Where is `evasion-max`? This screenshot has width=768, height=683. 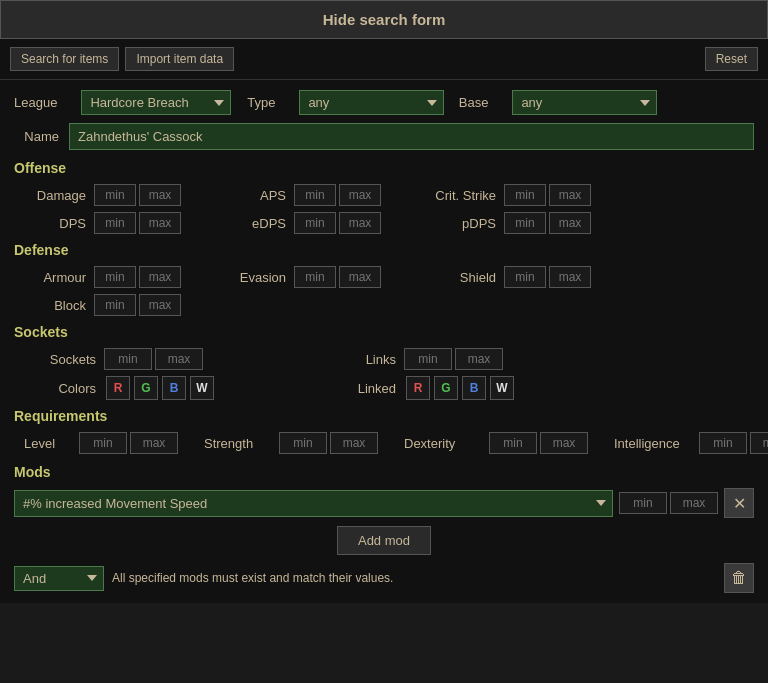
evasion-max is located at coordinates (360, 277).